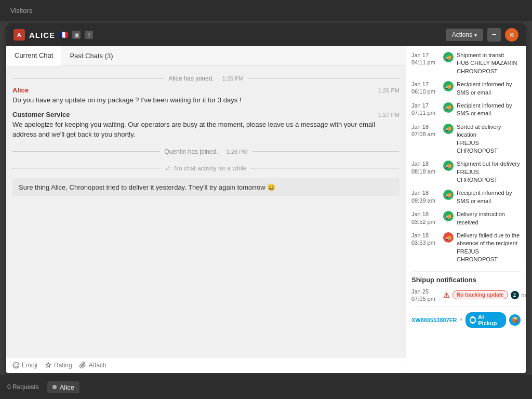 The height and width of the screenshot is (399, 532). I want to click on tracking-item: Jan 18 07:08 am 🚚 Sorted at delivery loc…, so click(466, 139).